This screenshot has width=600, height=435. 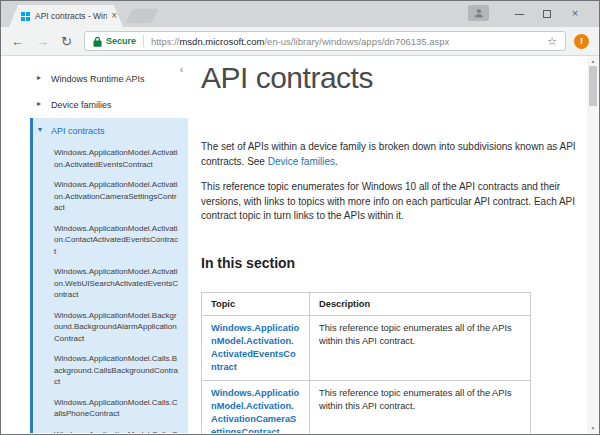 What do you see at coordinates (117, 408) in the screenshot?
I see `sidebar-subitem: Windows.ApplicationModel.Calls.CallsPhon…` at bounding box center [117, 408].